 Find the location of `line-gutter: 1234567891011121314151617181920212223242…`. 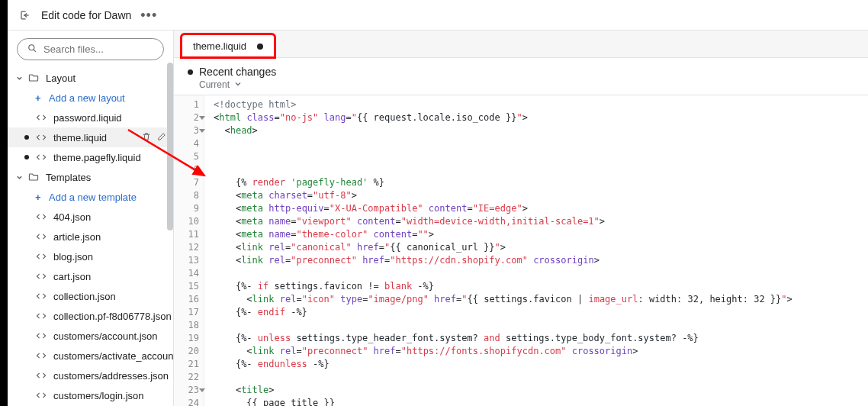

line-gutter: 1234567891011121314151617181920212223242… is located at coordinates (189, 250).